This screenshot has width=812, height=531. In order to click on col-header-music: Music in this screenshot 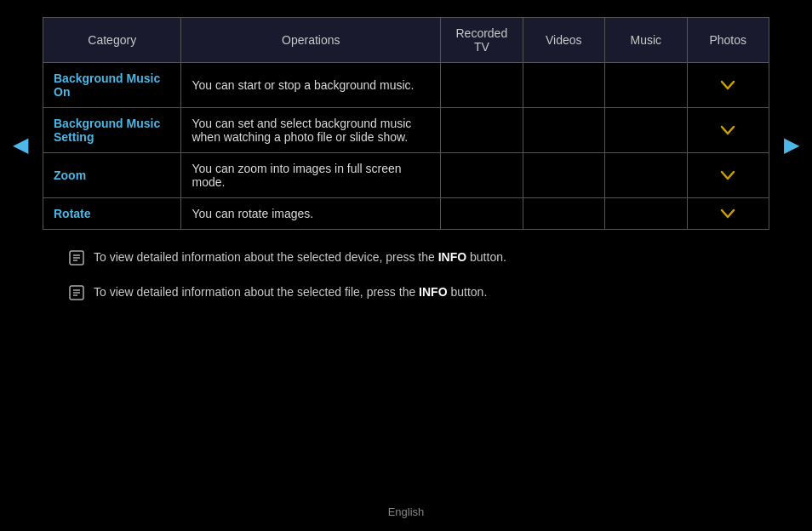, I will do `click(646, 41)`.